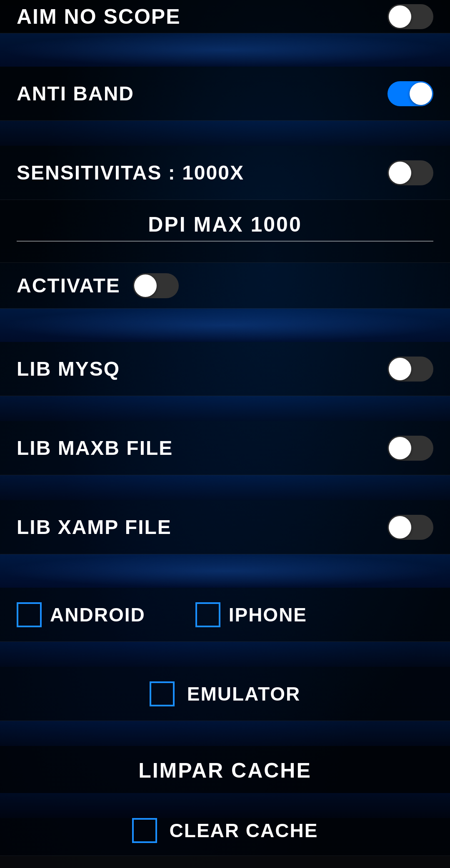 This screenshot has width=450, height=868. What do you see at coordinates (68, 286) in the screenshot?
I see `activate-label: ACTIVATE` at bounding box center [68, 286].